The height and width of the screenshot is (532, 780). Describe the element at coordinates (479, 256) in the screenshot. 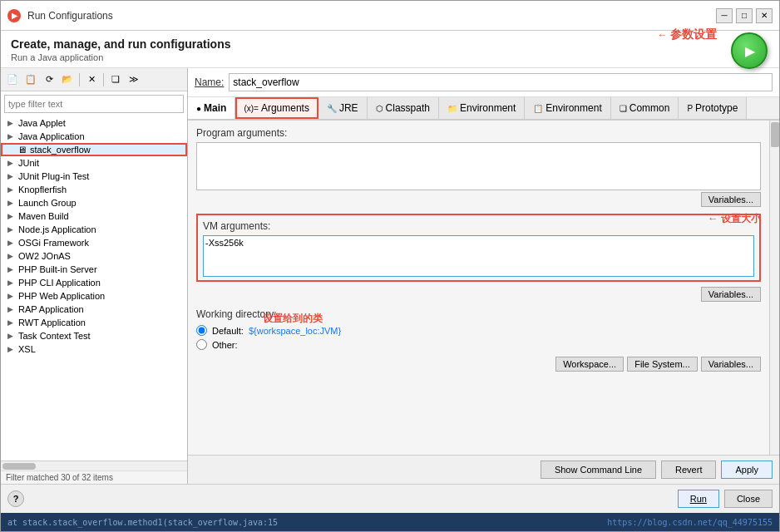

I see `vm-args-textarea: -Xss256k` at that location.